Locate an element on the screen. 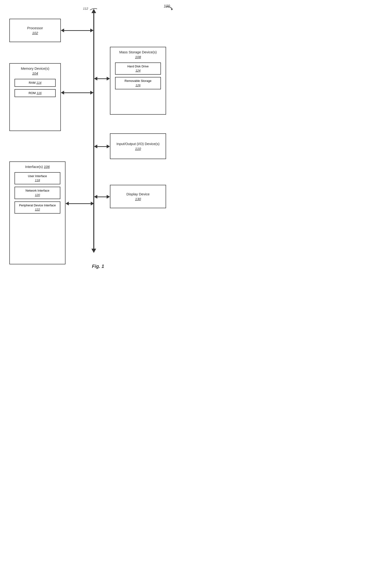 Image resolution: width=392 pixels, height=583 pixels. mass-storage-box: Mass Storage Device(s) 108 Hard Disk Dri… is located at coordinates (138, 81).